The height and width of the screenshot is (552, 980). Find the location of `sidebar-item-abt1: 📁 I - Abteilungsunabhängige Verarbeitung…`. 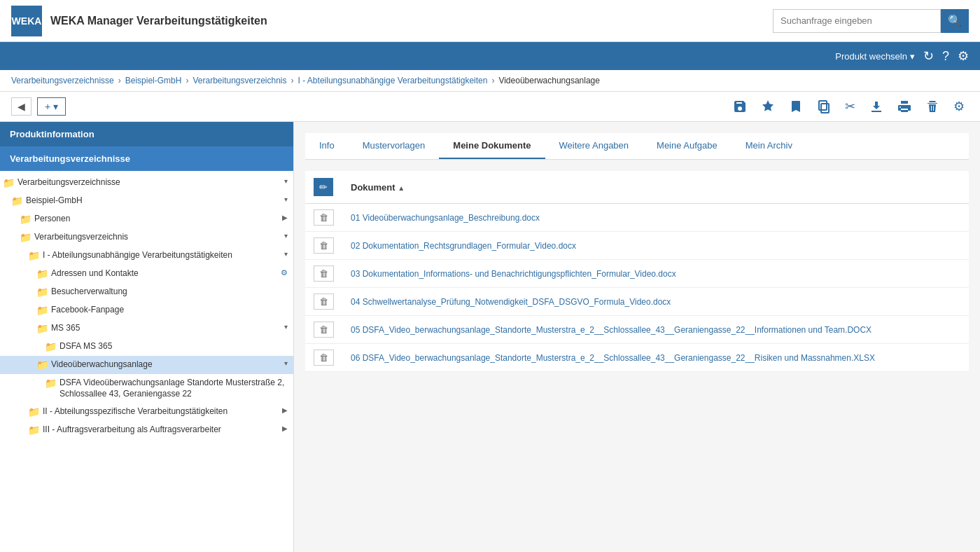

sidebar-item-abt1: 📁 I - Abteilungsunabhängige Verarbeitung… is located at coordinates (147, 256).